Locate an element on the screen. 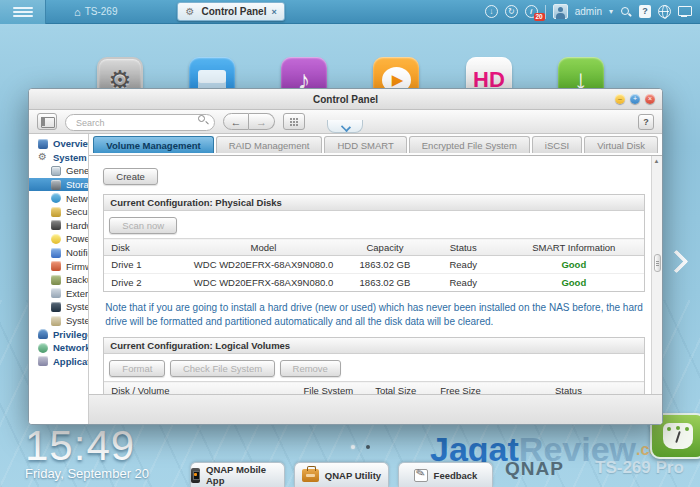 This screenshot has height=487, width=700. help-icon: ? is located at coordinates (645, 12).